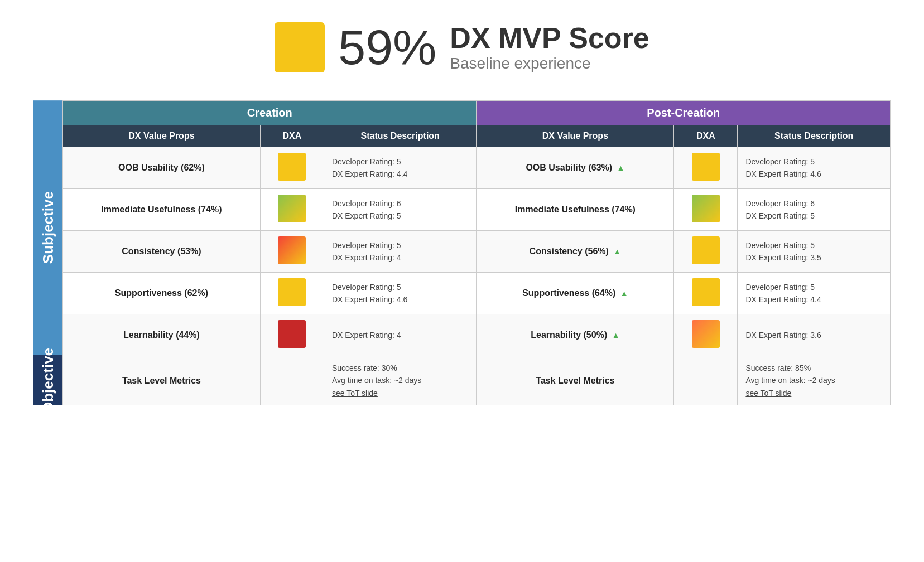 The height and width of the screenshot is (562, 924). I want to click on obj-post-status: Success rate: 85%Avg time on task: ~2 da…, so click(814, 381).